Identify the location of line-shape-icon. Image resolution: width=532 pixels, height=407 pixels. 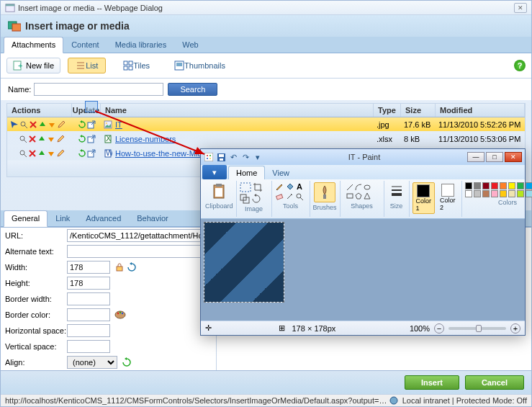
(350, 187).